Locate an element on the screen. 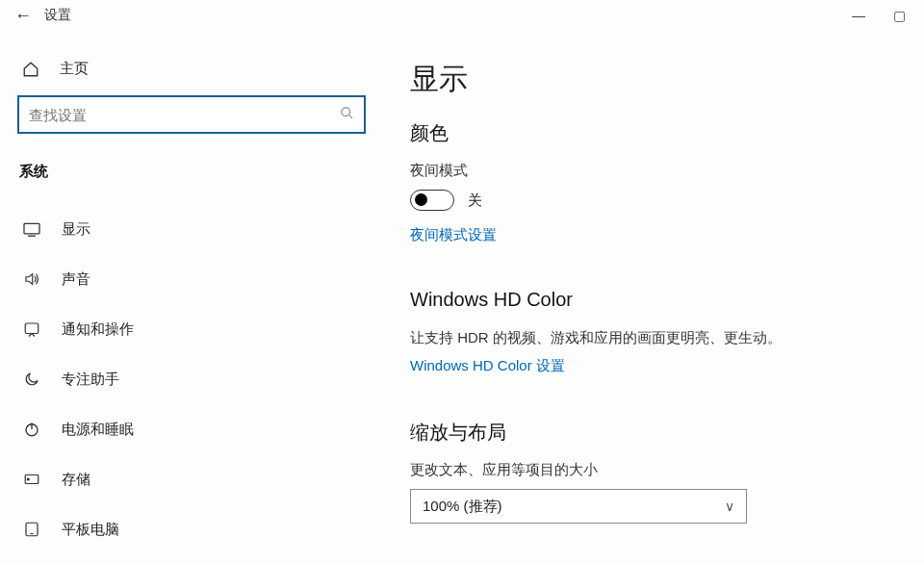 This screenshot has width=924, height=563. sidebar-item-label: 存储 is located at coordinates (76, 479).